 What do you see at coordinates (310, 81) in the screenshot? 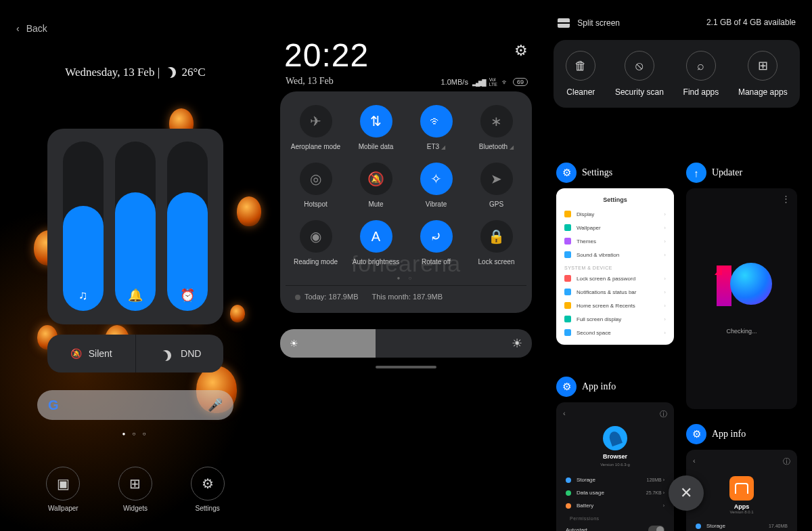
I see `qs-date: Wed, 13 Feb` at bounding box center [310, 81].